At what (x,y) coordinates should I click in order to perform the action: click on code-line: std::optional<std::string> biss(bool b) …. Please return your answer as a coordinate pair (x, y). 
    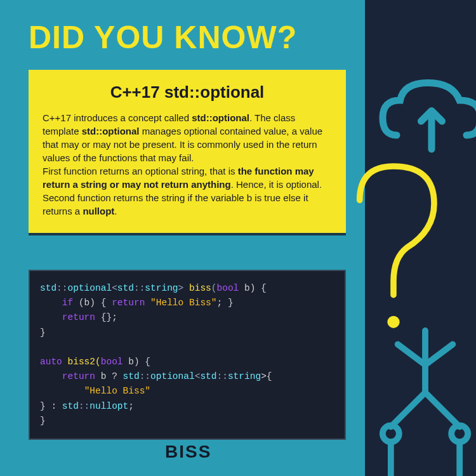
    Looking at the image, I should click on (187, 288).